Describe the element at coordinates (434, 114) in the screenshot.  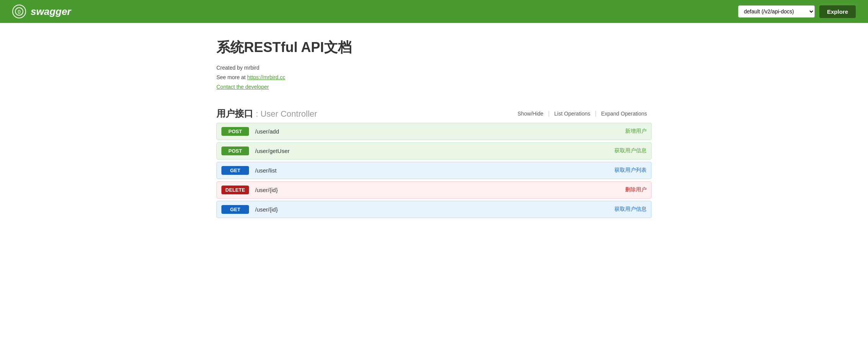
I see `controller-header: 用户接口 : User Controller Show/Hide | List …` at that location.